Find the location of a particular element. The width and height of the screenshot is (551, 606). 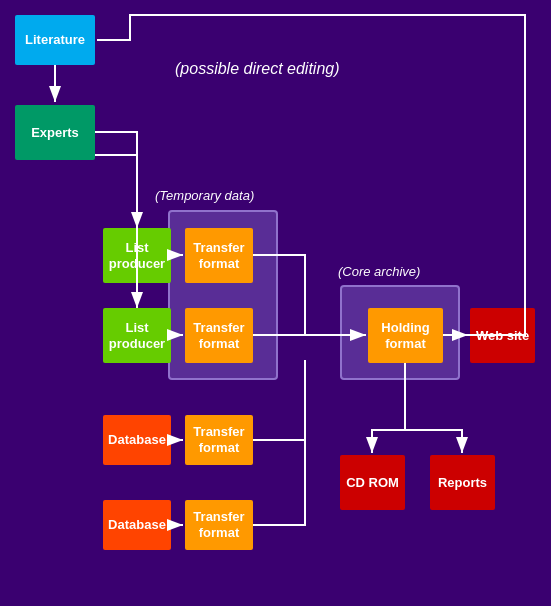

reports-label: Reports is located at coordinates (462, 483).